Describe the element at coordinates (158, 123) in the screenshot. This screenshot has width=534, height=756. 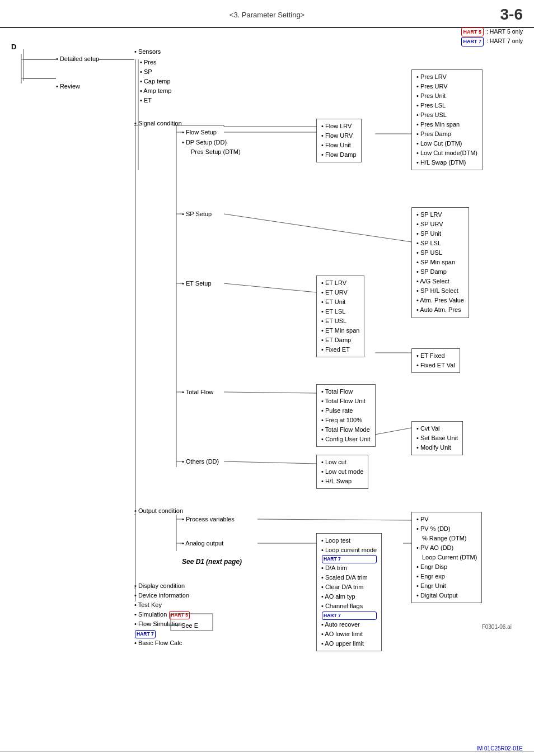
I see `signal-condition-item: • Signal condition` at that location.